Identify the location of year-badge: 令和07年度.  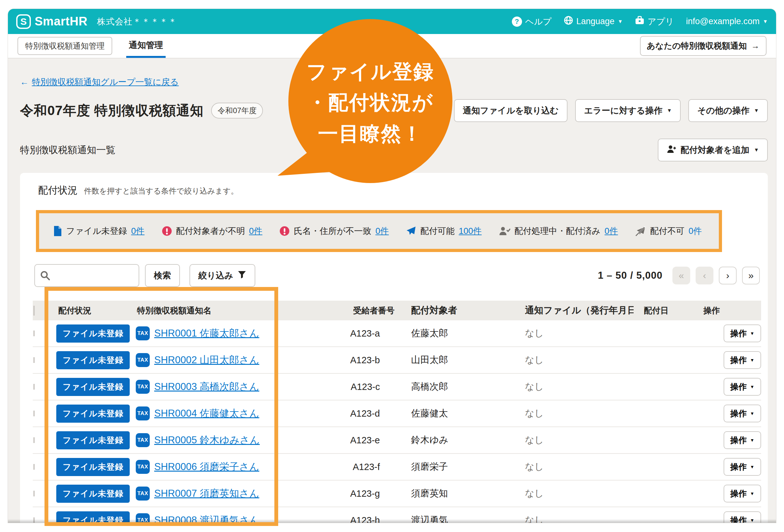
(237, 111).